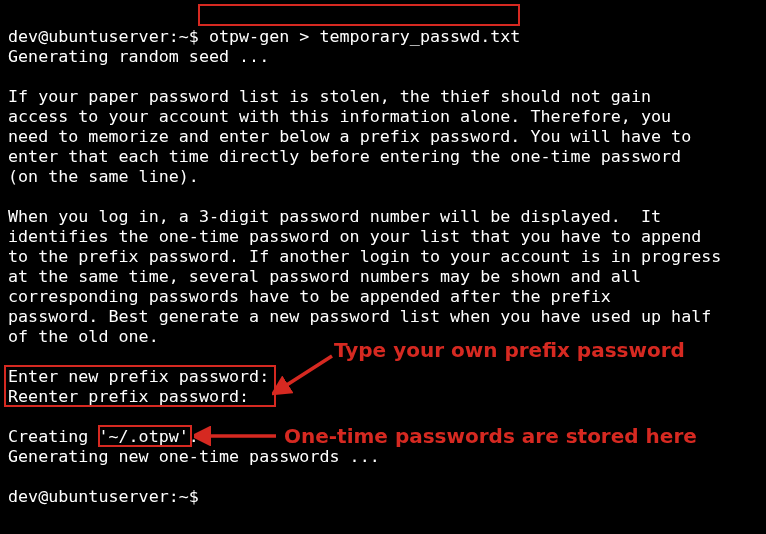  I want to click on line-p2-2: identifies the one-time password on your…, so click(354, 236).